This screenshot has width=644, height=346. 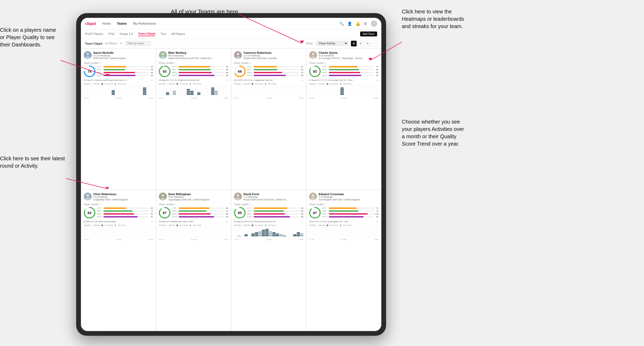 I want to click on player-card: Aaron Nicholls 11-15 Handicap Drift Golf…, so click(x=118, y=119).